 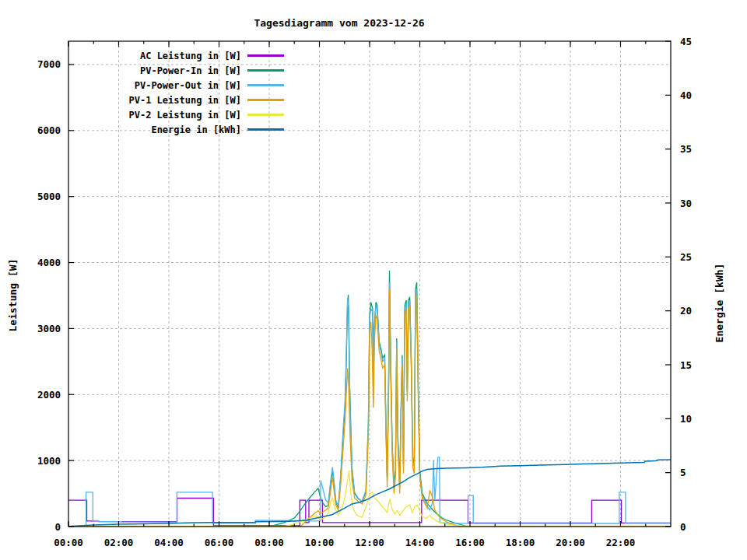 I want to click on y-right-tick-label: 15, so click(x=686, y=366).